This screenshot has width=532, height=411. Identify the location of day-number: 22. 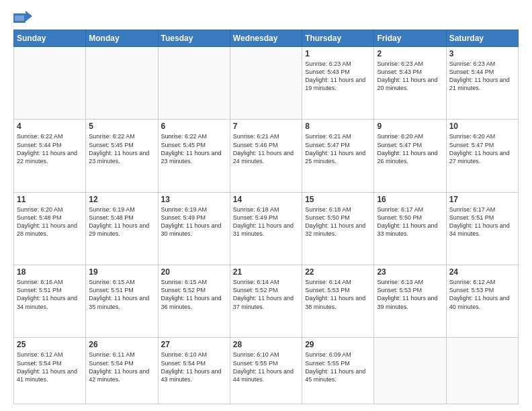
(338, 272).